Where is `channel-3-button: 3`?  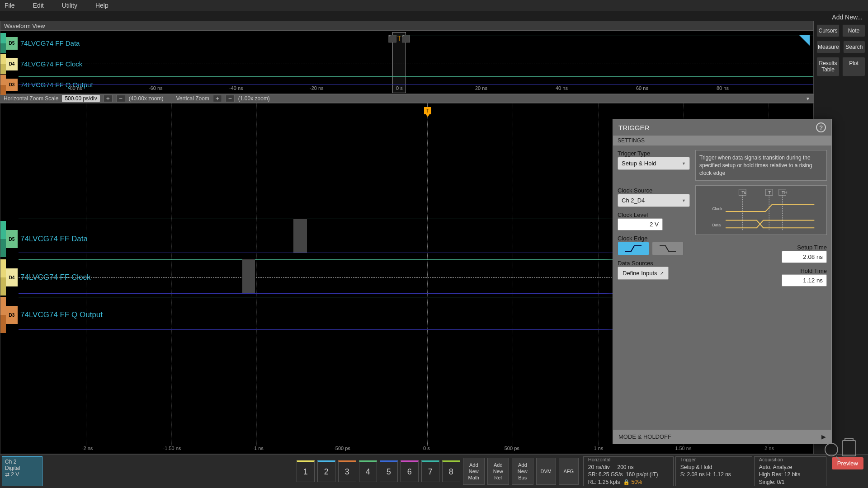
channel-3-button: 3 is located at coordinates (347, 471).